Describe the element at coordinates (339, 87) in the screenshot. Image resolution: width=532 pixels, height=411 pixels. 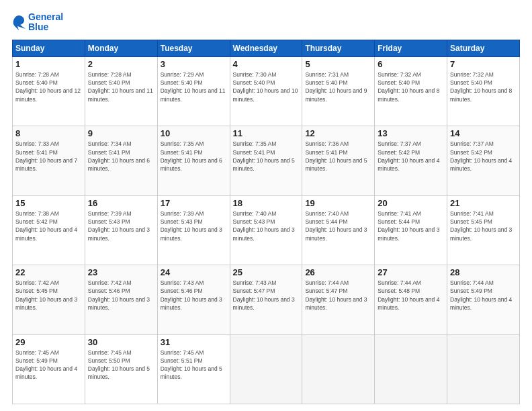
I see `day-info: Sunrise: 7:31 AMSunset: 5:40 PMDaylight:…` at that location.